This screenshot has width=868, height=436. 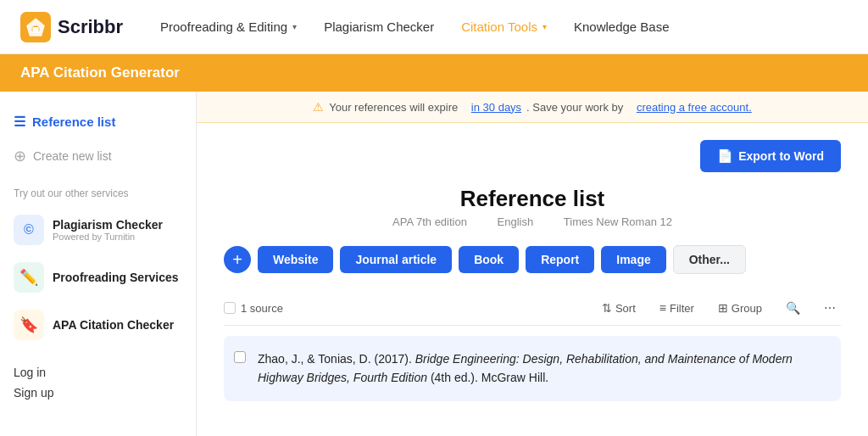 What do you see at coordinates (29, 277) in the screenshot?
I see `proofreading-icon: ✏️` at bounding box center [29, 277].